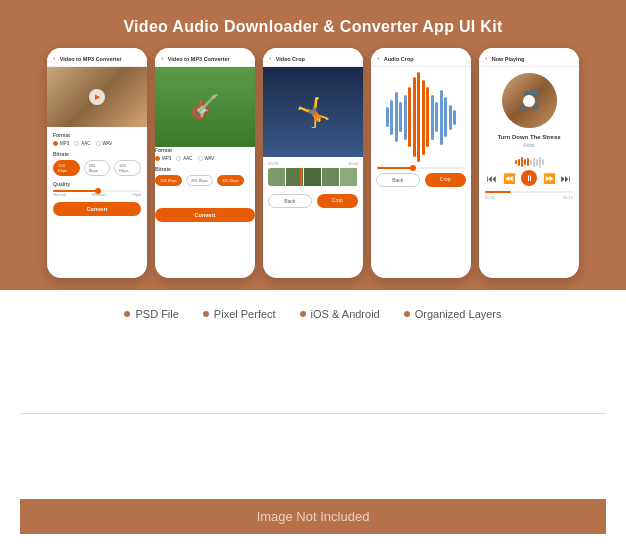 The height and width of the screenshot is (544, 626). I want to click on bitrate-265: 265 Kbps, so click(98, 168).